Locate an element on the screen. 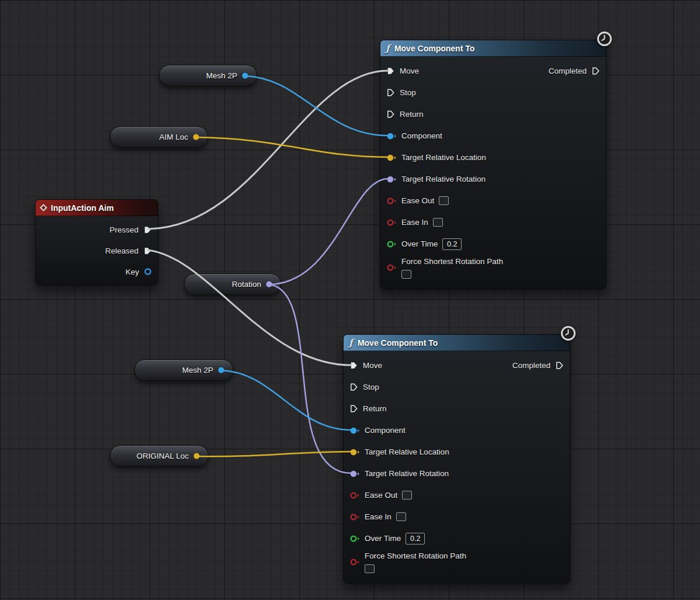 This screenshot has width=700, height=600. pin-label: Return is located at coordinates (375, 409).